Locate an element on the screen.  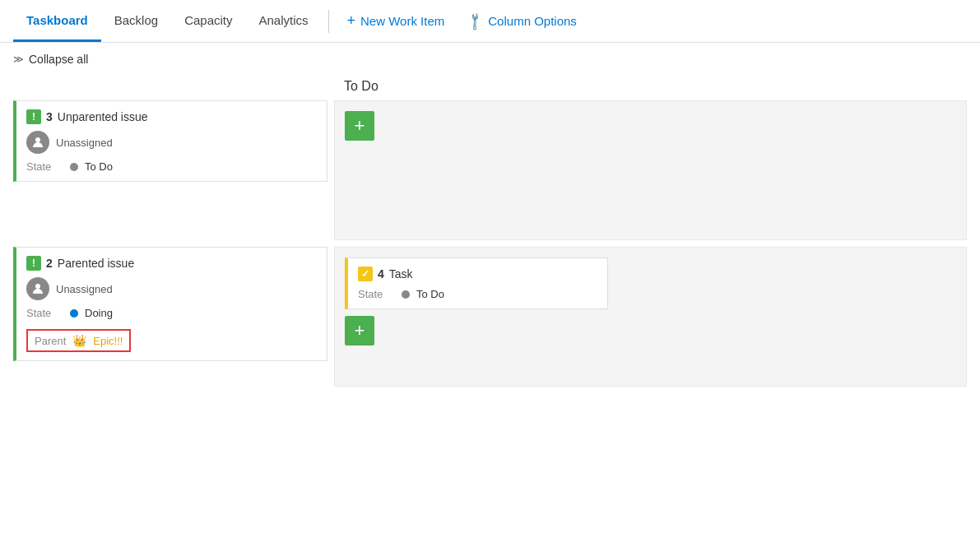
tab-analytics: Analytics is located at coordinates (283, 21).